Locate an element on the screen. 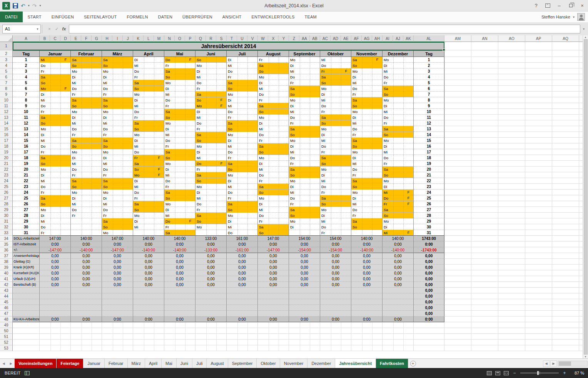 This screenshot has height=378, width=588. calendar-cell-oktober-19: So is located at coordinates (336, 164).